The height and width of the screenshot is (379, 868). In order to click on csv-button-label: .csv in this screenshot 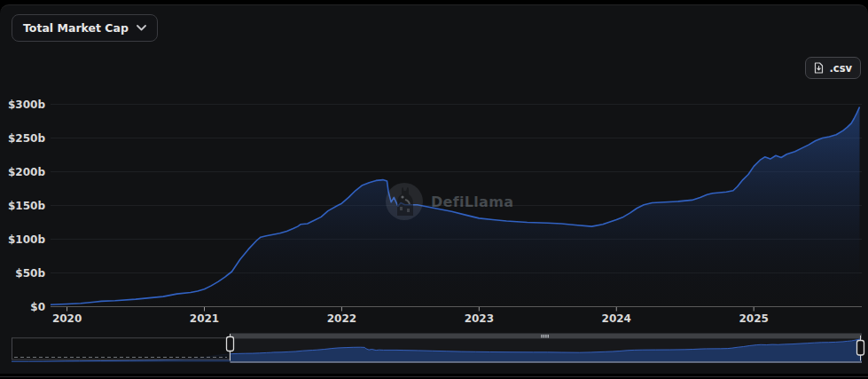, I will do `click(841, 68)`.